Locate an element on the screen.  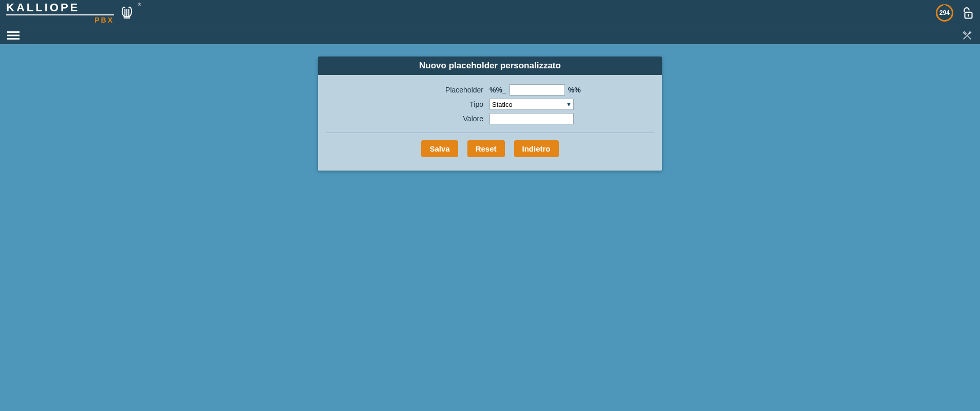
valore-input is located at coordinates (532, 119).